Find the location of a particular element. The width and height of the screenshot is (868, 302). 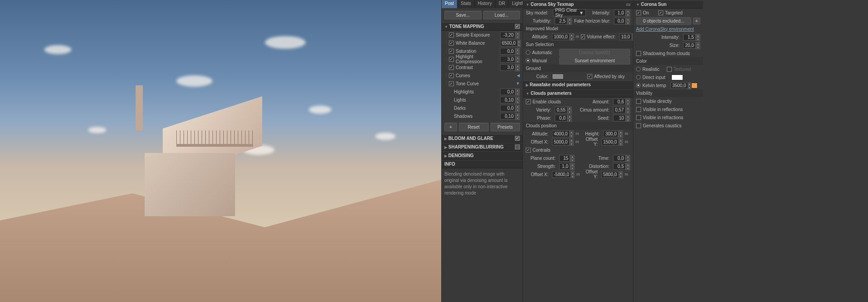

bloom-glare-header: ▶ BLOOM AND GLARE ✓ is located at coordinates (482, 138).